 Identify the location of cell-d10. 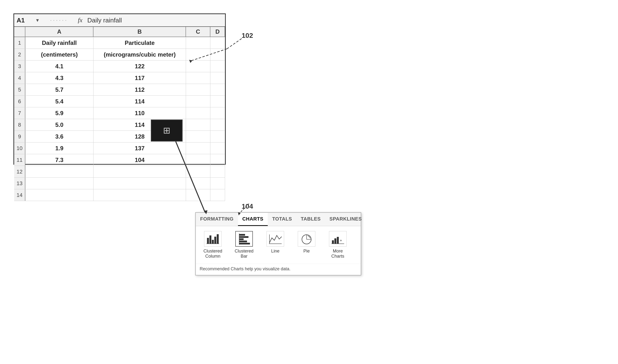
(218, 148).